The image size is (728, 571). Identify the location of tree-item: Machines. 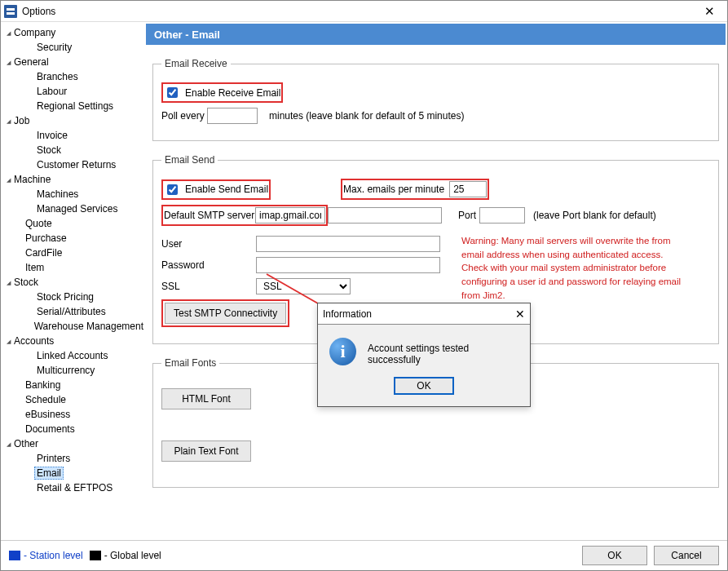
(72, 194).